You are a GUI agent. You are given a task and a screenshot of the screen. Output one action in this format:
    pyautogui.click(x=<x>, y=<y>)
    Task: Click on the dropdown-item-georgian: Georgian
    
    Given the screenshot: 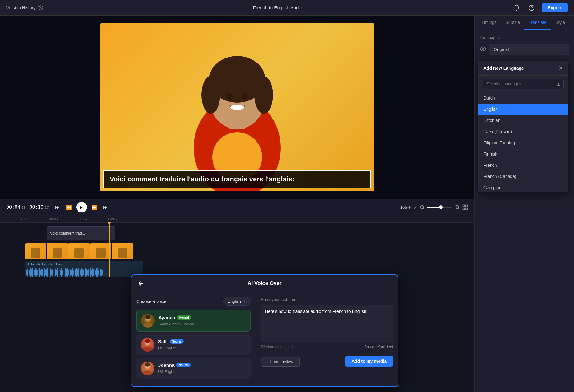 What is the action you would take?
    pyautogui.click(x=523, y=187)
    